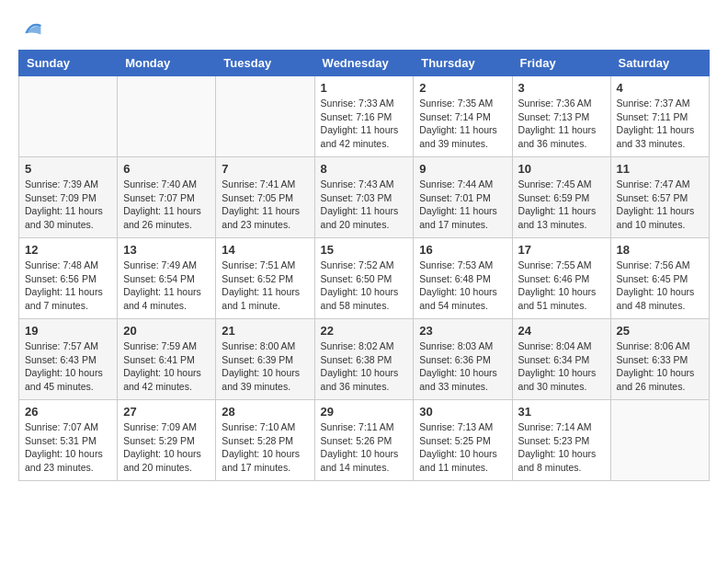  I want to click on day-of-week-header: Wednesday, so click(364, 63).